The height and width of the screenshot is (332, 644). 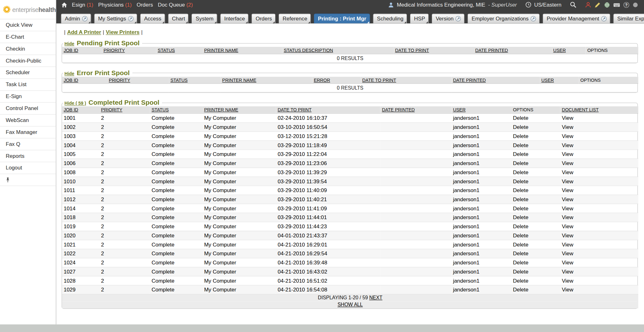 What do you see at coordinates (28, 73) in the screenshot?
I see `sidebar-item-scheduler: Scheduler` at bounding box center [28, 73].